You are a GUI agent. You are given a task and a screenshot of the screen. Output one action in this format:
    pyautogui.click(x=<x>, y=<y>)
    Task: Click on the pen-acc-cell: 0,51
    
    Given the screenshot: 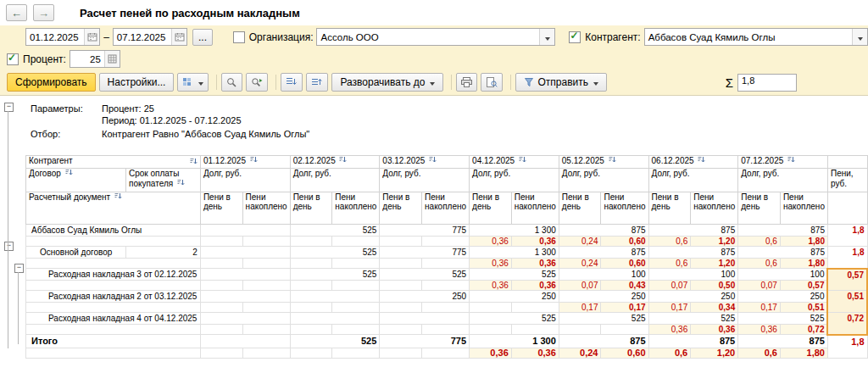 What is the action you would take?
    pyautogui.click(x=804, y=308)
    